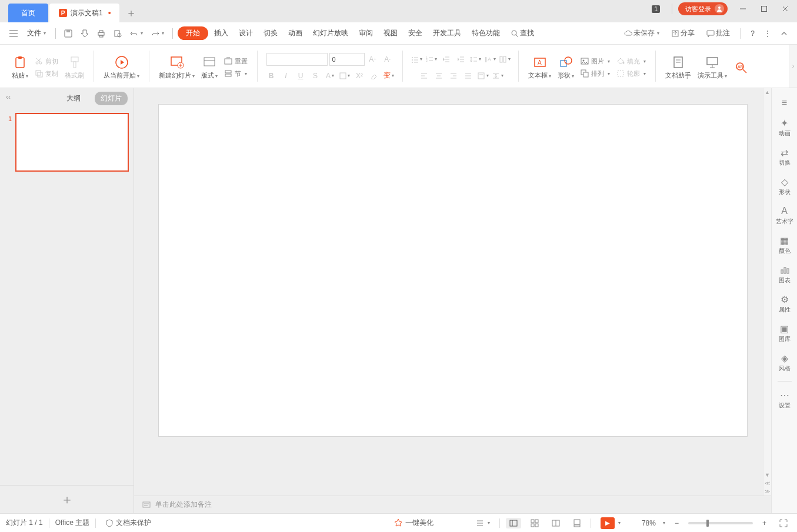  I want to click on underline-button: U, so click(301, 76).